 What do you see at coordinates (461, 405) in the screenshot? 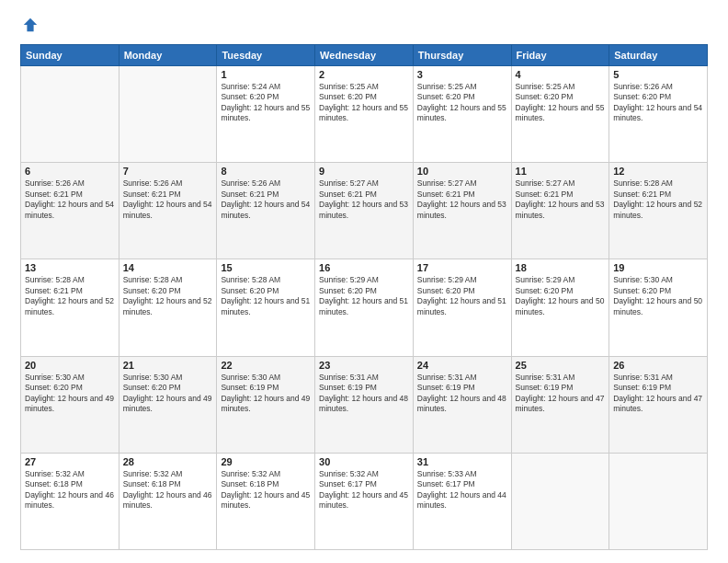
I see `calendar-cell: 24Sunrise: 5:31 AMSunset: 6:19 PMDayligh…` at bounding box center [461, 405].